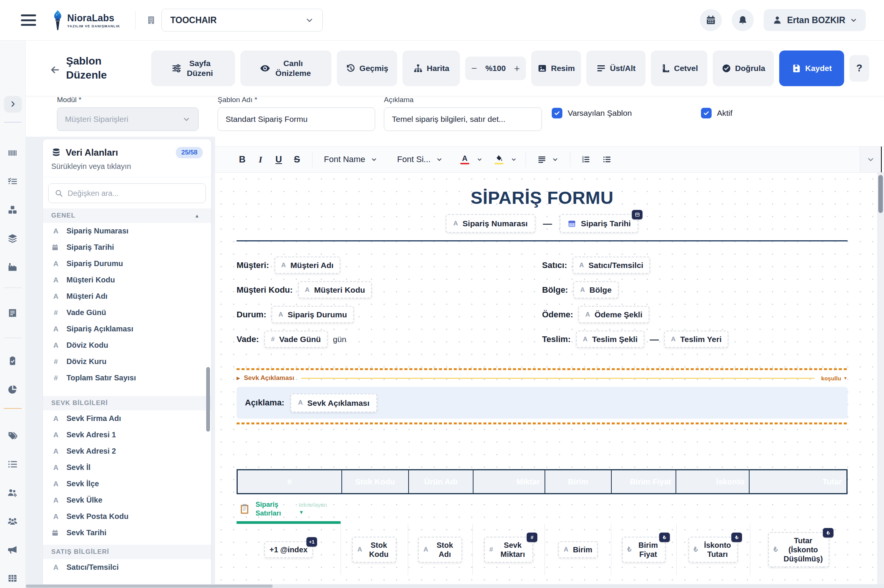 The height and width of the screenshot is (588, 884). Describe the element at coordinates (614, 314) in the screenshot. I see `payment-method-chip: Ödeme Şekli` at that location.